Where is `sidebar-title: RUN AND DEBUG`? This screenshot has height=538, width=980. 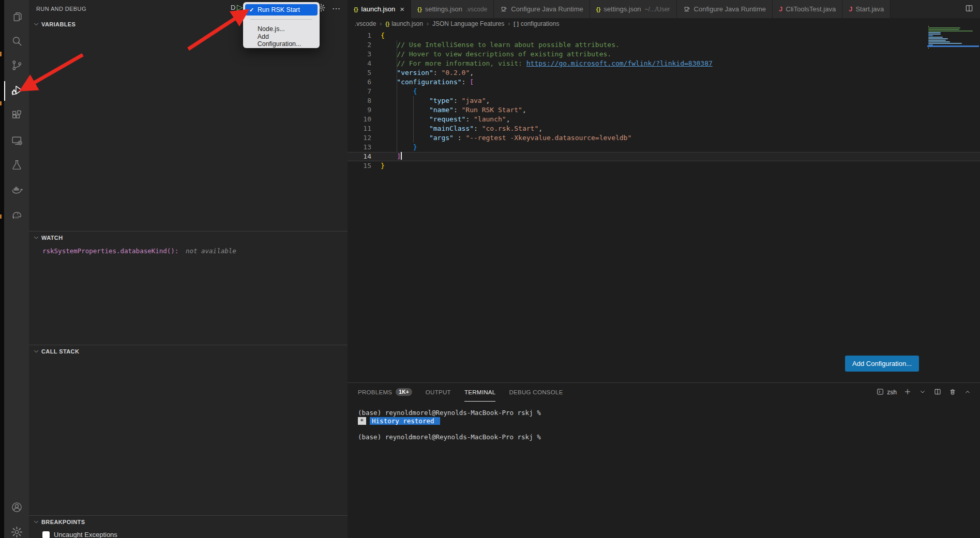 sidebar-title: RUN AND DEBUG is located at coordinates (61, 9).